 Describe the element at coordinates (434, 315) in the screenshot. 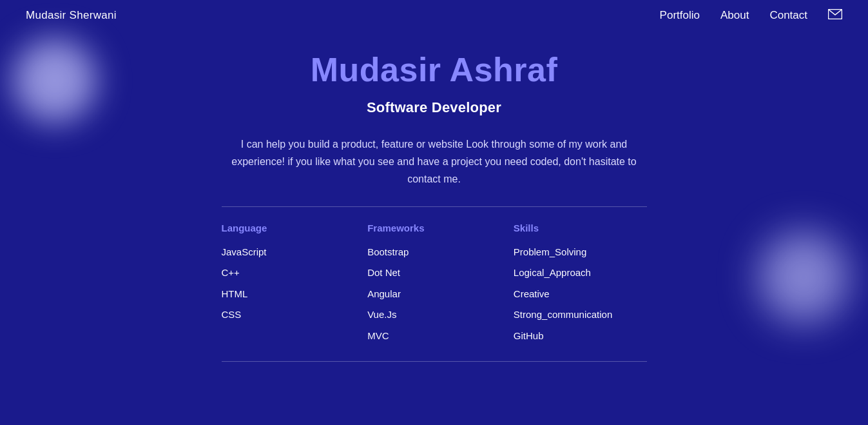

I see `skill-item-vuejs: Vue.Js` at that location.